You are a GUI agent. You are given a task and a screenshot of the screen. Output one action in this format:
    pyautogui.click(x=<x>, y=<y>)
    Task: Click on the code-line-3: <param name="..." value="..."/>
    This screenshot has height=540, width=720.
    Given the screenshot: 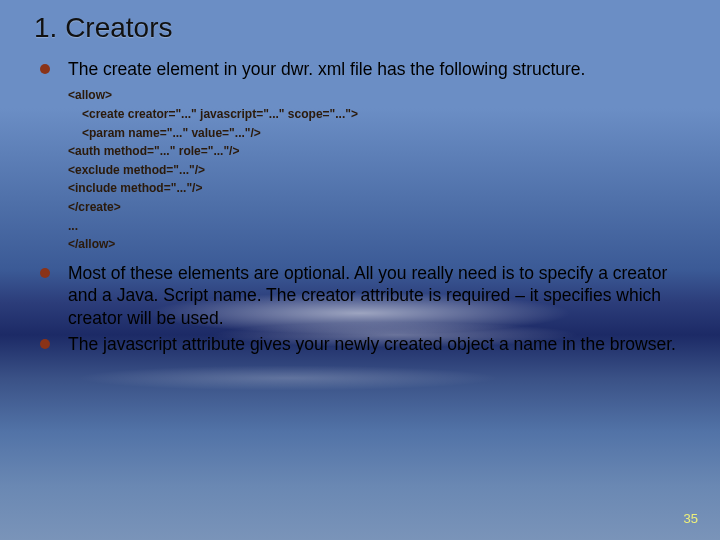 What is the action you would take?
    pyautogui.click(x=379, y=134)
    